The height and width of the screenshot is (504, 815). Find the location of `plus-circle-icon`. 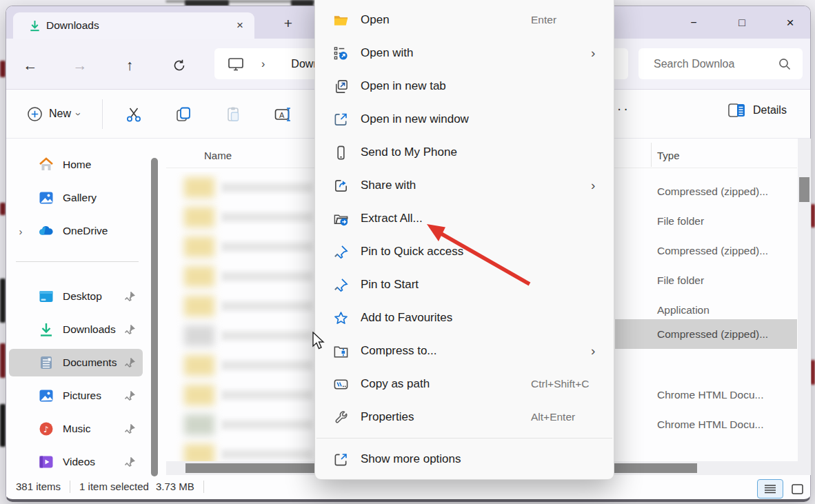

plus-circle-icon is located at coordinates (34, 114).